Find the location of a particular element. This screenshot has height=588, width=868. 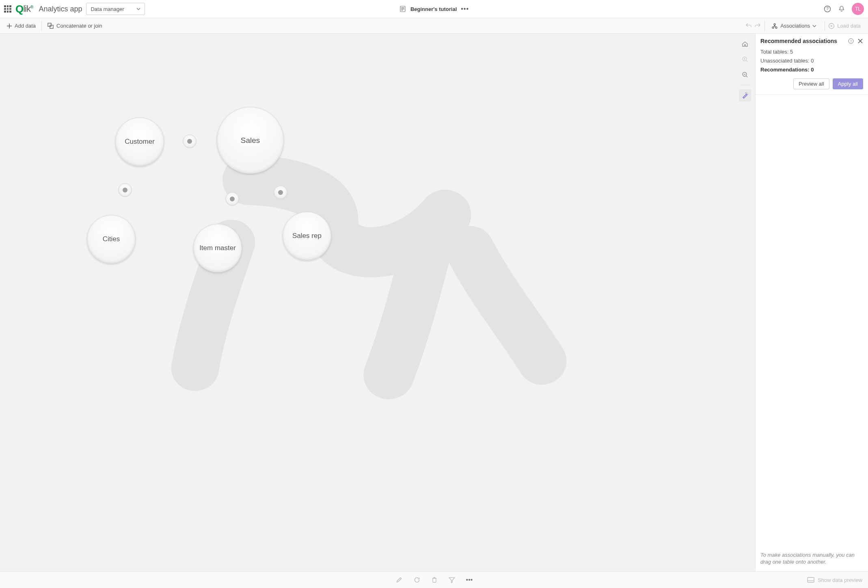

table-bubble-customer: Customer is located at coordinates (140, 142).